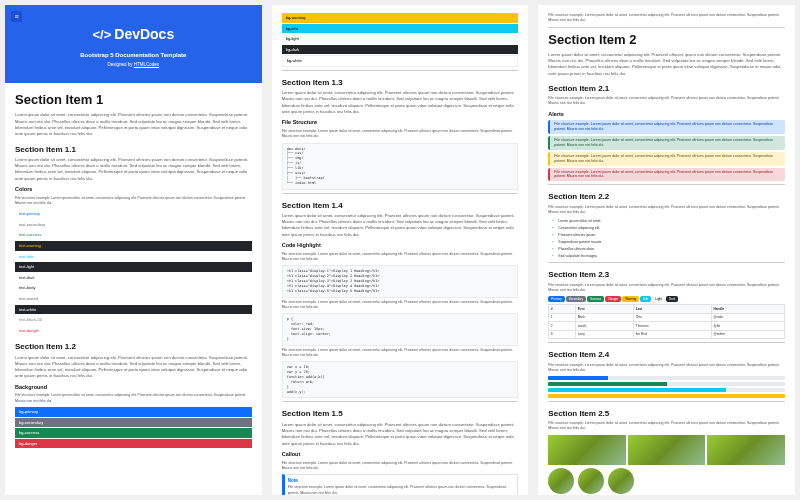 The image size is (800, 500). I want to click on section-2-3-desc: File structure example. Lorem ipsum dolo…, so click(666, 288).